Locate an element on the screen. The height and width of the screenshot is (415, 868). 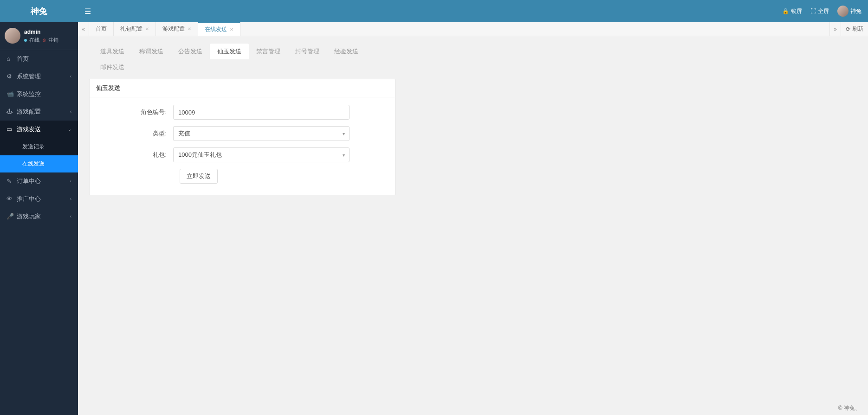
refresh-icon: ⟳ is located at coordinates (848, 29).